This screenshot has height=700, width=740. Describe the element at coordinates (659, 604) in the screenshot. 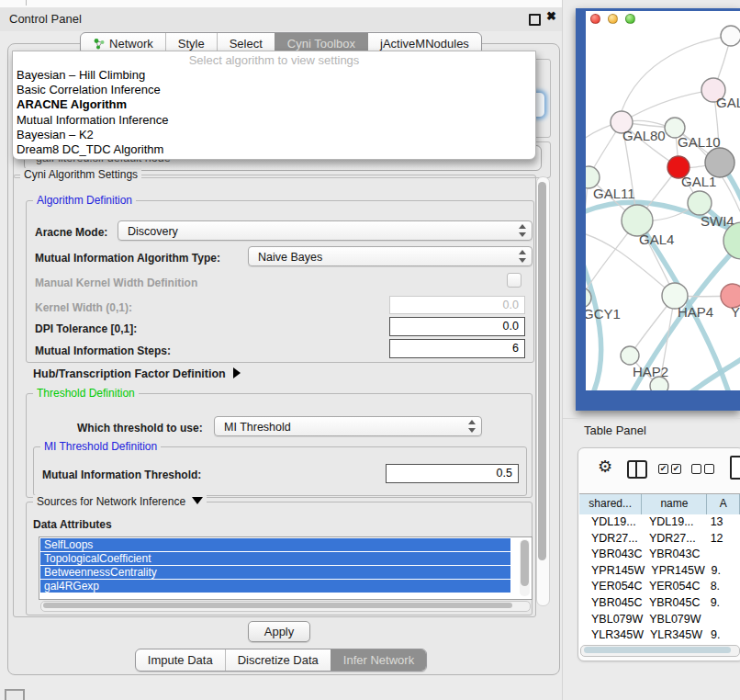

I see `table-row: YBR045CYBR045C9.` at that location.